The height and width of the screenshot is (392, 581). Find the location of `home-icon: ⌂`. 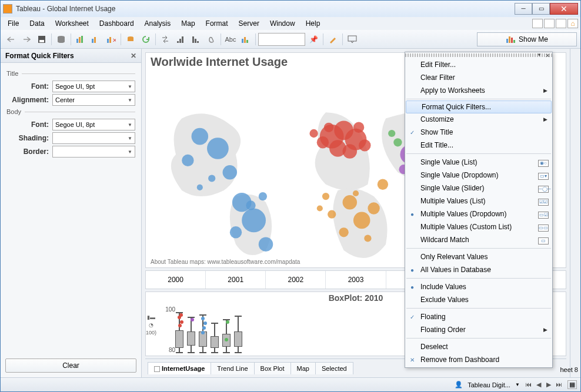

home-icon: ⌂ is located at coordinates (573, 24).